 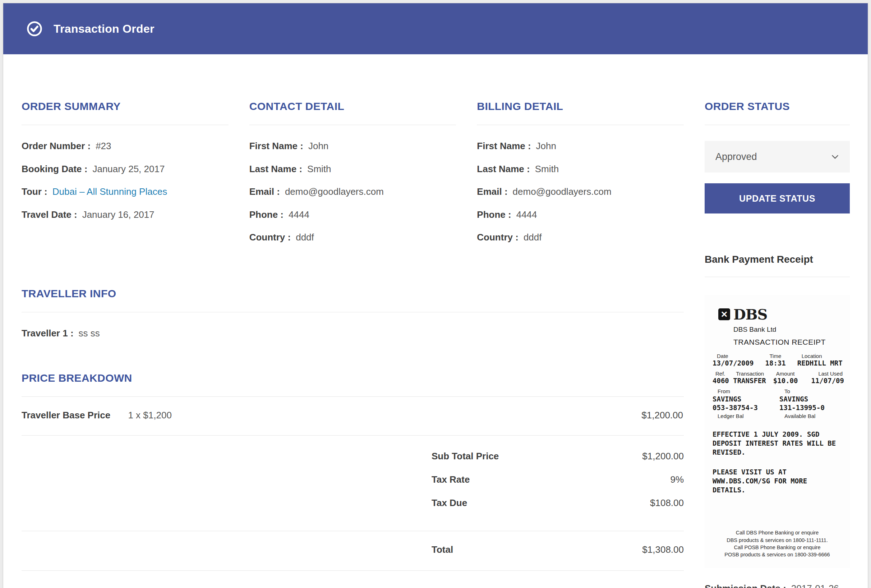 What do you see at coordinates (353, 385) in the screenshot?
I see `price-breakdown-heading: PRICE BREAKDOWN` at bounding box center [353, 385].